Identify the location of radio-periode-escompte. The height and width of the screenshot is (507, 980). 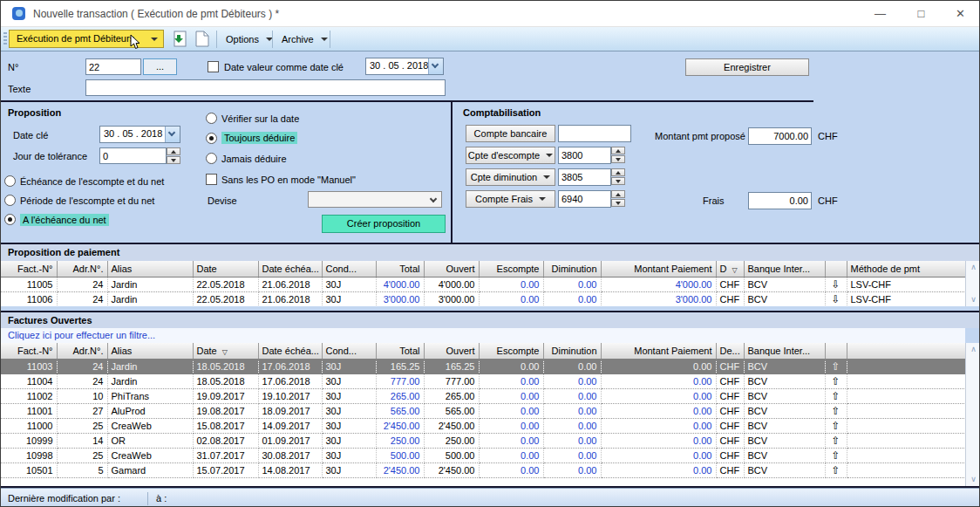
(10, 201).